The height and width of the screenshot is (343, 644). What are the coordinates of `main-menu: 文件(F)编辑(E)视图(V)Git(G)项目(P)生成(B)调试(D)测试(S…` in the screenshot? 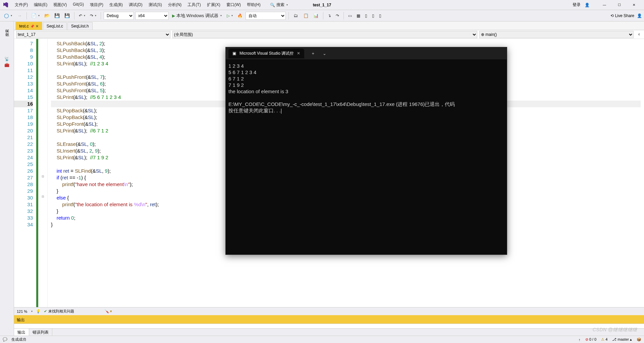 It's located at (138, 5).